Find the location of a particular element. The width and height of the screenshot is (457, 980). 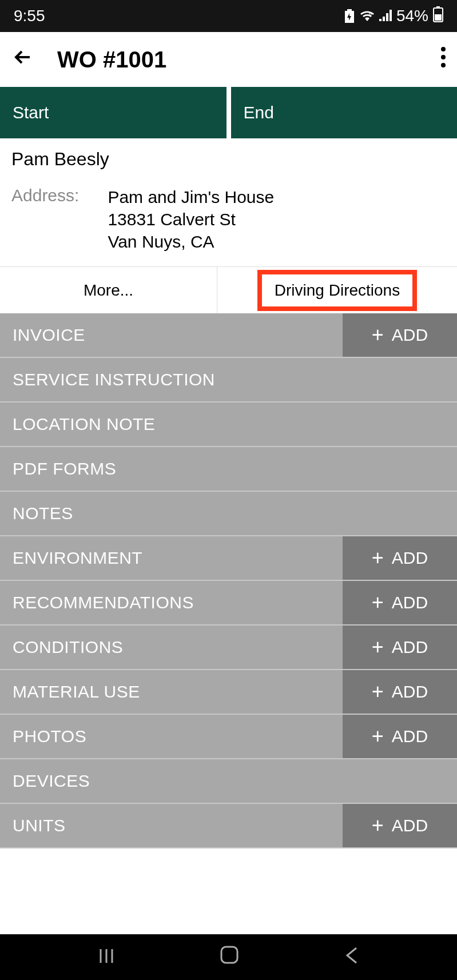

address-line3: Van Nuys, CA is located at coordinates (191, 241).